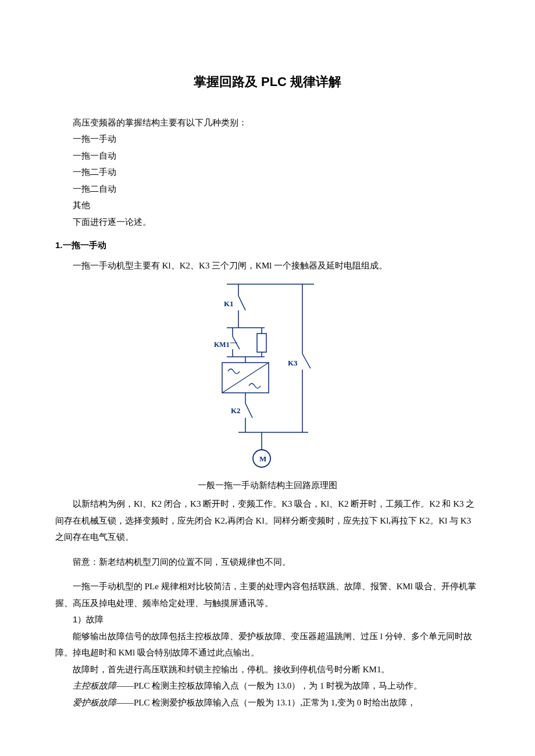 This screenshot has width=535, height=756. I want to click on intro-block: 高压变频器的掌握结构主要有以下几种类别： 一拖一手动 一拖一自动 一拖二手动 一…, so click(268, 173).